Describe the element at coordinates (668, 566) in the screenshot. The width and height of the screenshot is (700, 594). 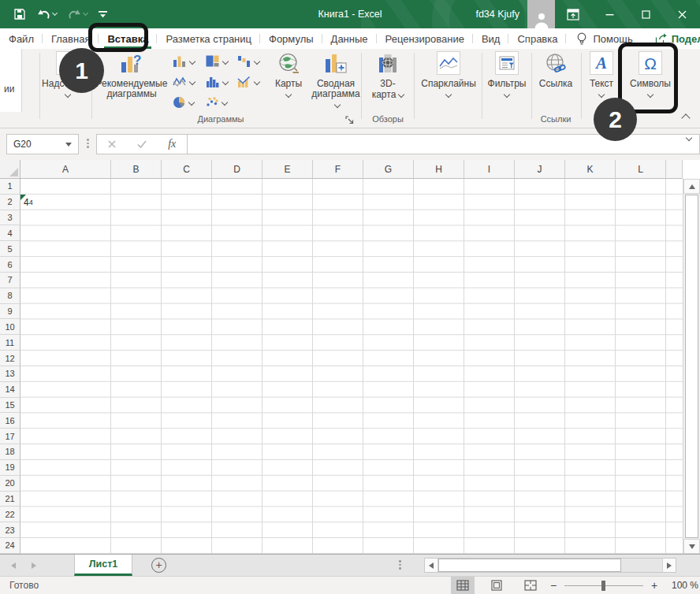
I see `scroll-right-button` at that location.